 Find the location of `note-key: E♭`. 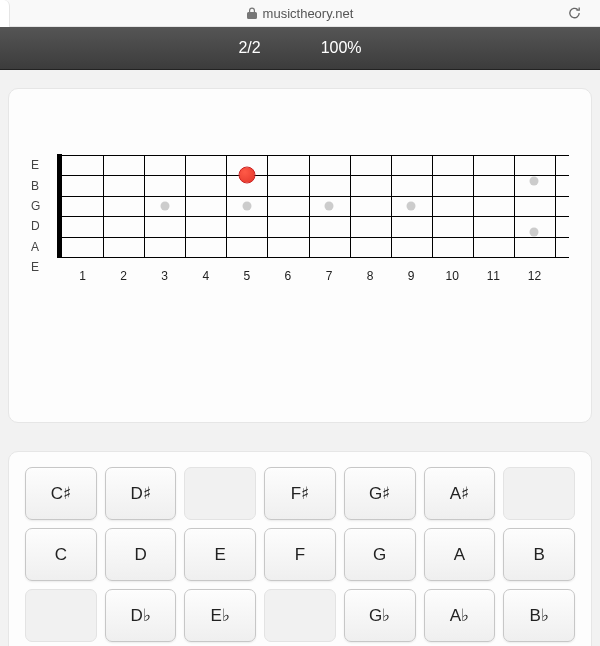

note-key: E♭ is located at coordinates (220, 616).